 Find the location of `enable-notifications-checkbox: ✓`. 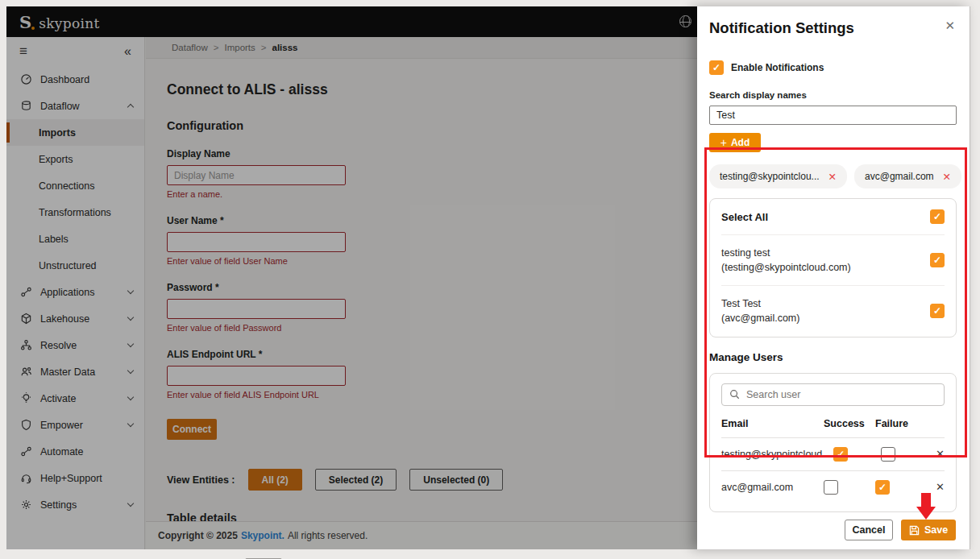

enable-notifications-checkbox: ✓ is located at coordinates (716, 68).